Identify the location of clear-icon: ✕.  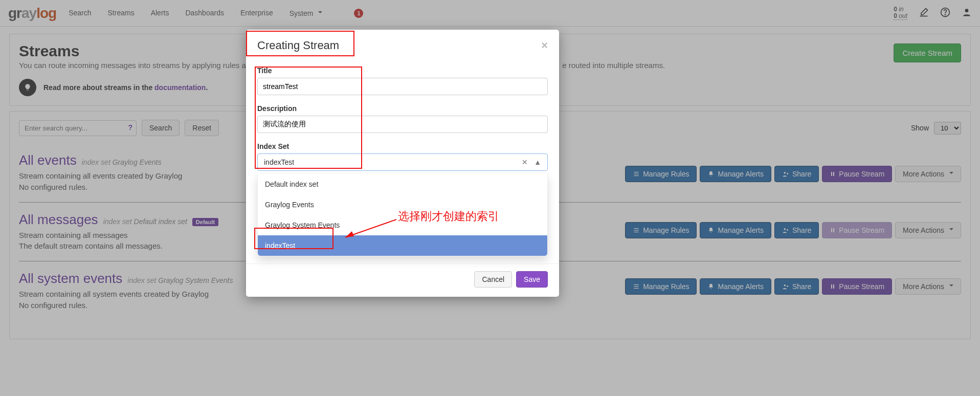
(525, 162).